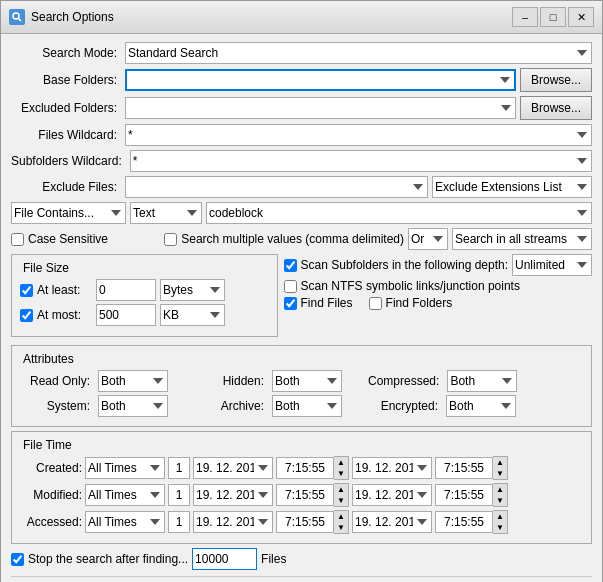  I want to click on search-mode-select: Standard Search Fast Search RegEx Search, so click(358, 53).